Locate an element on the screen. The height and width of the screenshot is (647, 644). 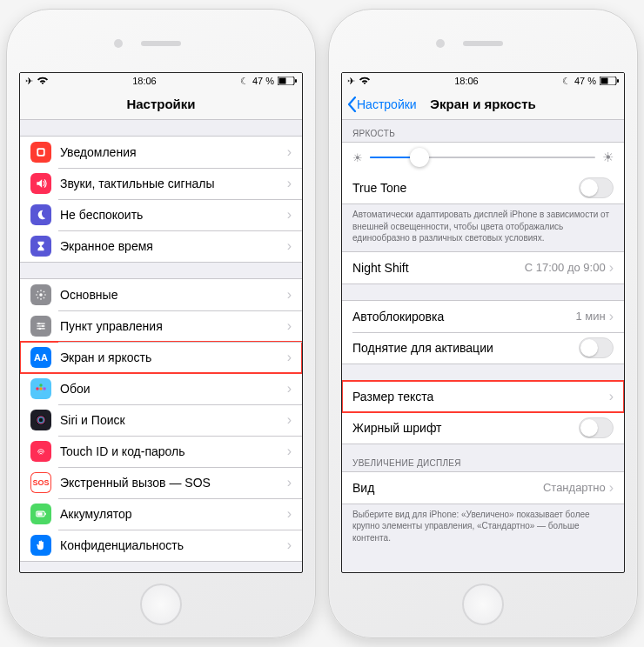
camera-dot is located at coordinates (440, 43).